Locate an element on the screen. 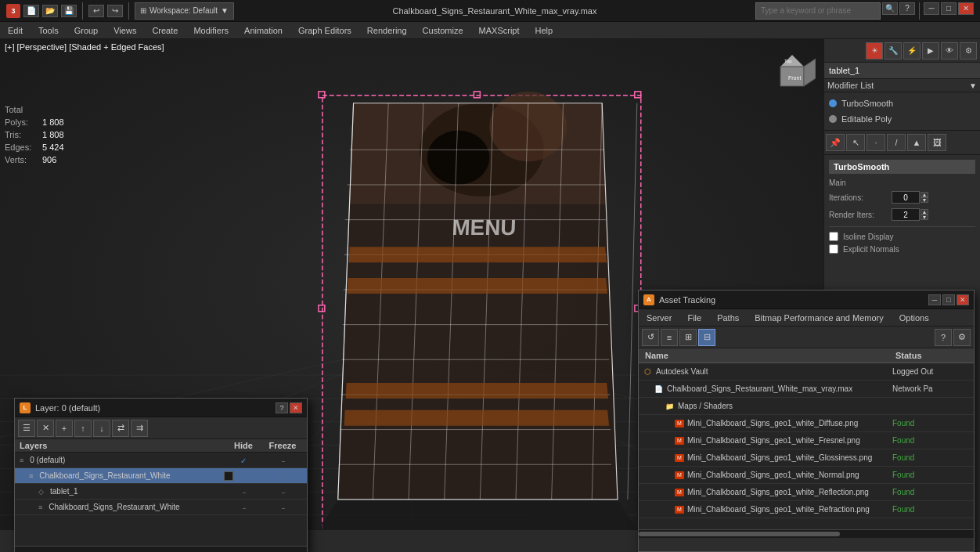  at-row-diffuse: M Mini_Chalkboard_Signs_geo1_white_Diffu… is located at coordinates (806, 424).